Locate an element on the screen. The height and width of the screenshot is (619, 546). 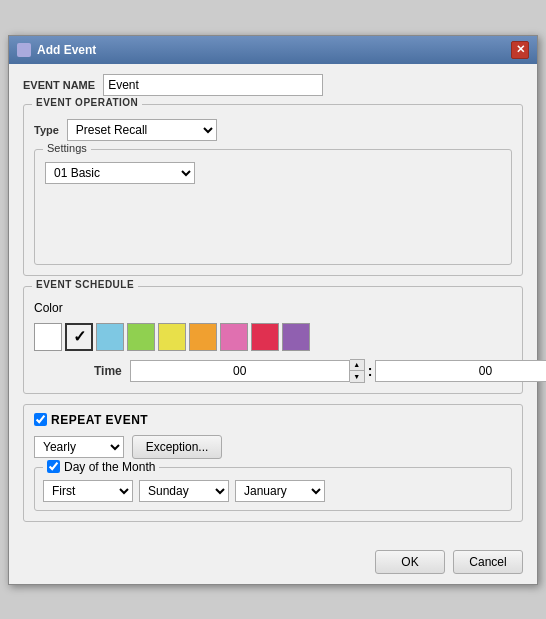
cancel-button: Cancel is located at coordinates (488, 562).